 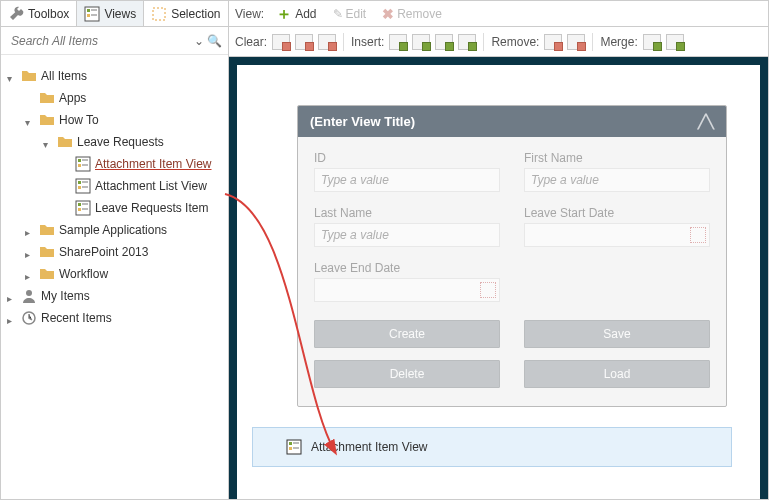 What do you see at coordinates (114, 14) in the screenshot?
I see `left-tabstrip: Toolbox Views Selection` at bounding box center [114, 14].